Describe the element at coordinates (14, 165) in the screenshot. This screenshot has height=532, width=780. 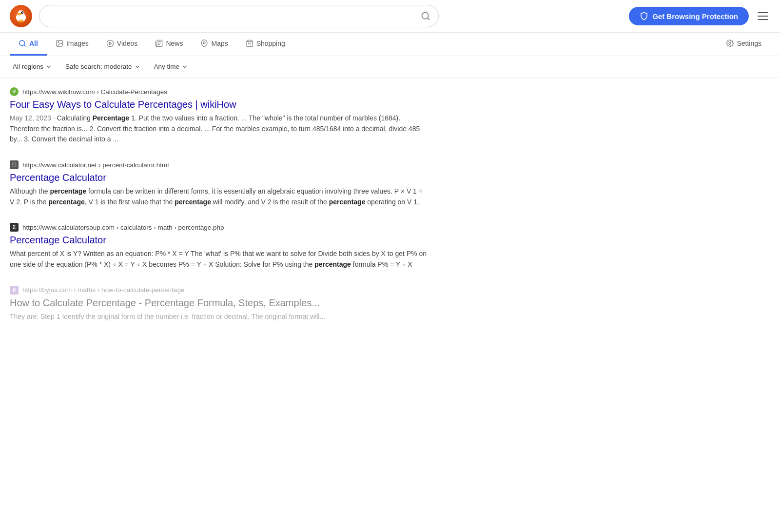
I see `favicon-calculatornet: ☷` at that location.